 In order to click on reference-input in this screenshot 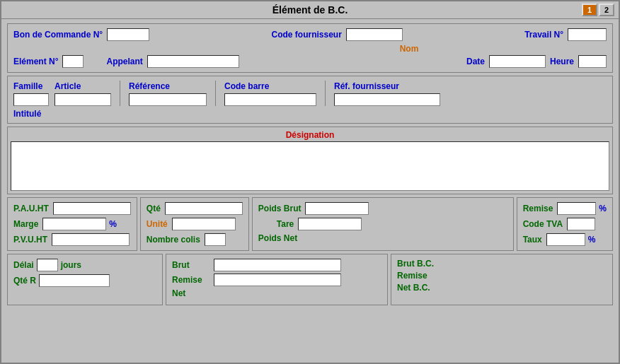, I will do `click(168, 100)`.